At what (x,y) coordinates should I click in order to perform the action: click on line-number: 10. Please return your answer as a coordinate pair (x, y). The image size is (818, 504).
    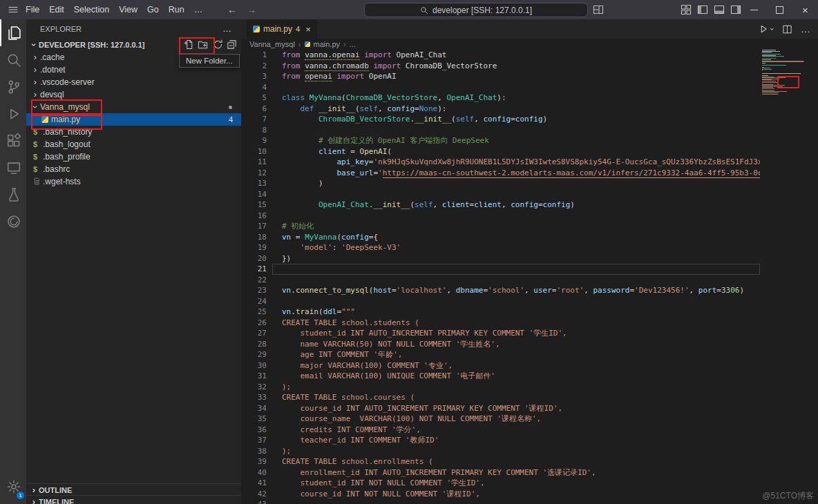
    Looking at the image, I should click on (254, 152).